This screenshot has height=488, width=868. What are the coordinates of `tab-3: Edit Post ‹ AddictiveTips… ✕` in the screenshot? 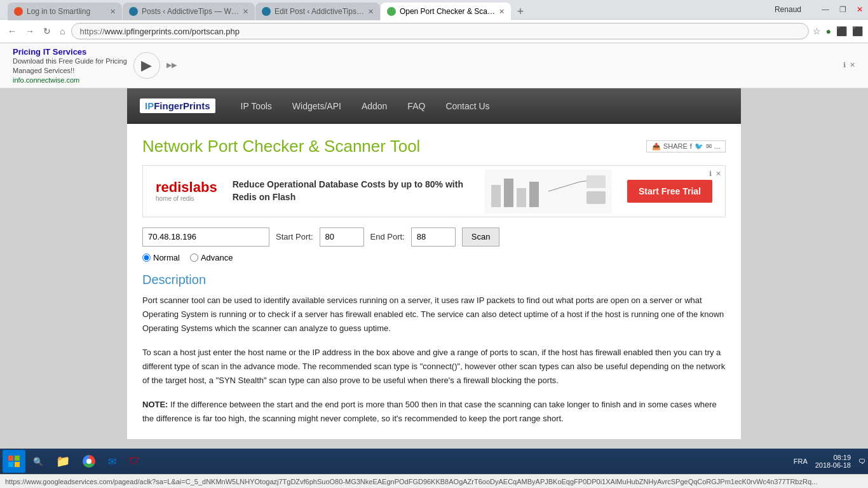 It's located at (318, 11).